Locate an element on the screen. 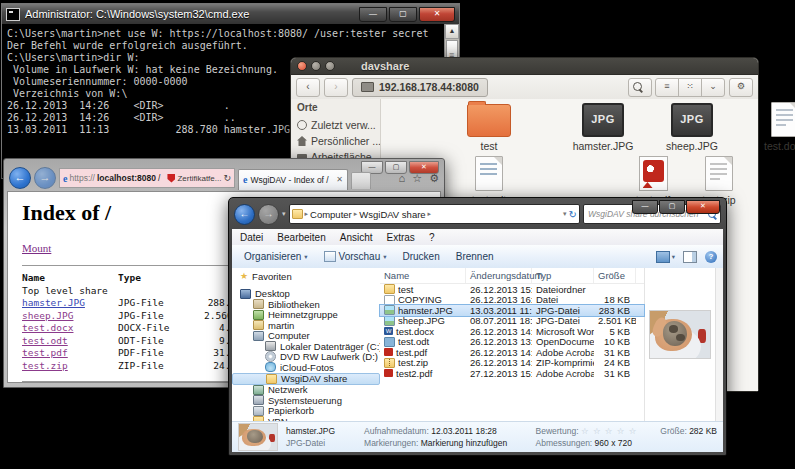 The width and height of the screenshot is (795, 469). file-row-hamster-selected: hamster.JPG 13.03.2011 11:13 JPG-Datei 2… is located at coordinates (512, 310).